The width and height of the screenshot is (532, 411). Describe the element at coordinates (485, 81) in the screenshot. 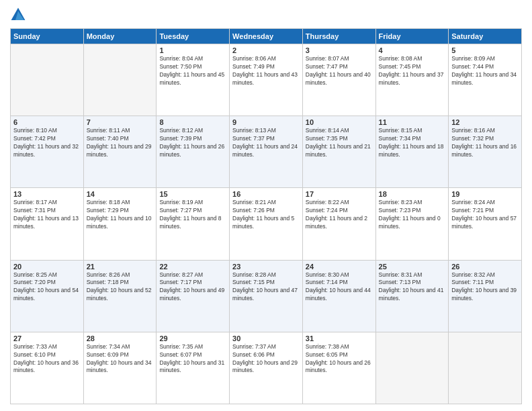

I see `day-cell: 5Sunrise: 8:09 AMSunset: 7:44 PMDaylight…` at that location.